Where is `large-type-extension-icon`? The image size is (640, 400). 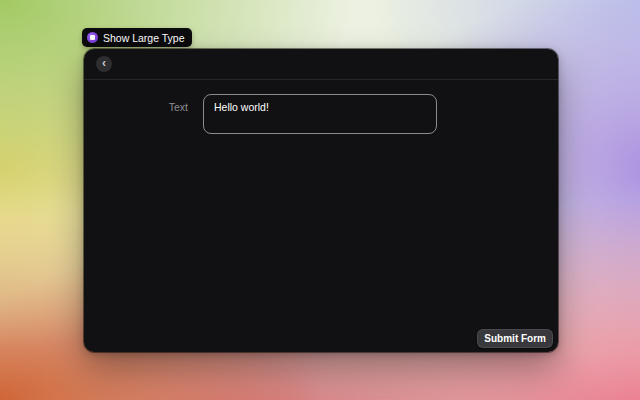
large-type-extension-icon is located at coordinates (92, 38).